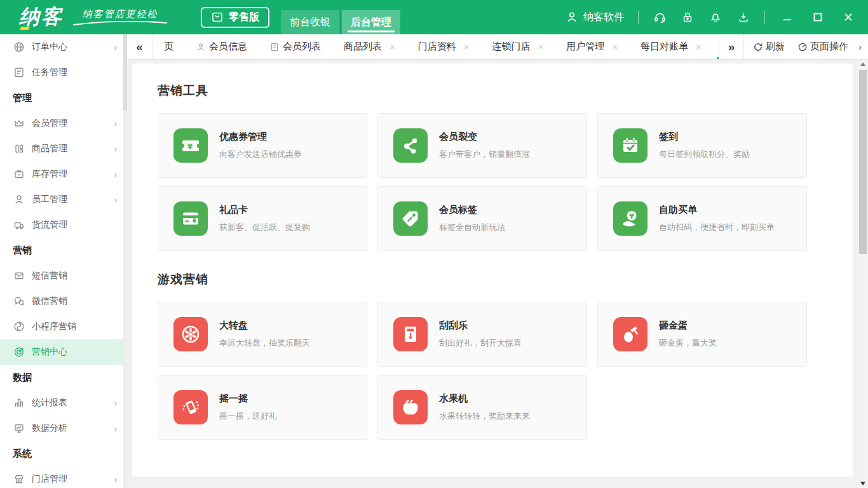 The image size is (868, 488). I want to click on card-title: 摇一摇, so click(248, 399).